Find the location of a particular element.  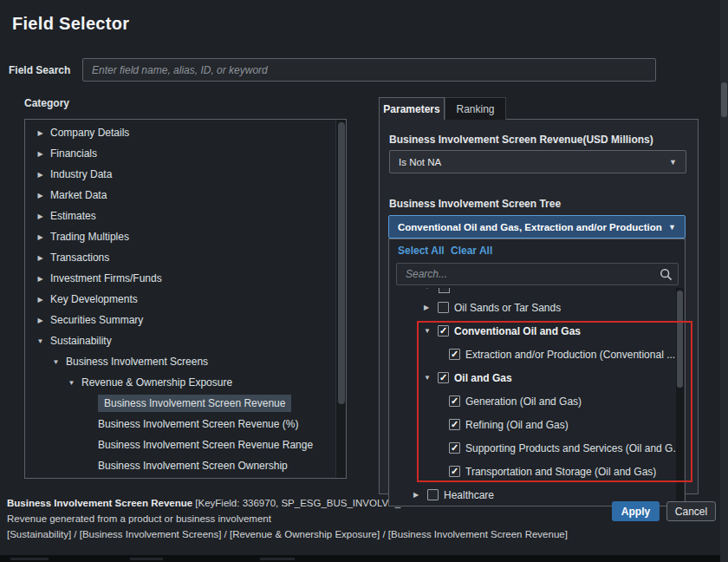

category-scrollbar-thumb is located at coordinates (341, 264).